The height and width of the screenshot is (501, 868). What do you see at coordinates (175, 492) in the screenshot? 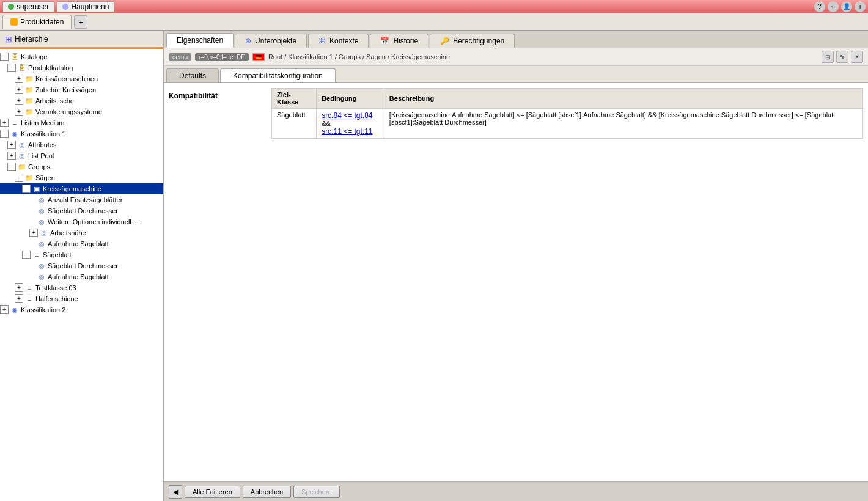
I see `nav-prev-button: ◀` at bounding box center [175, 492].